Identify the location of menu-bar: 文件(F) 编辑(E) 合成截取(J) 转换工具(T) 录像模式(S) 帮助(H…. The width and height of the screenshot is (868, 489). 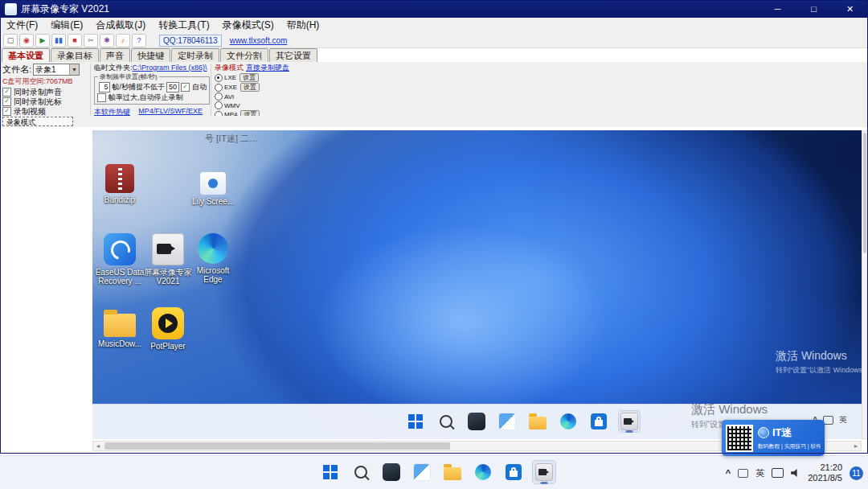
(434, 26).